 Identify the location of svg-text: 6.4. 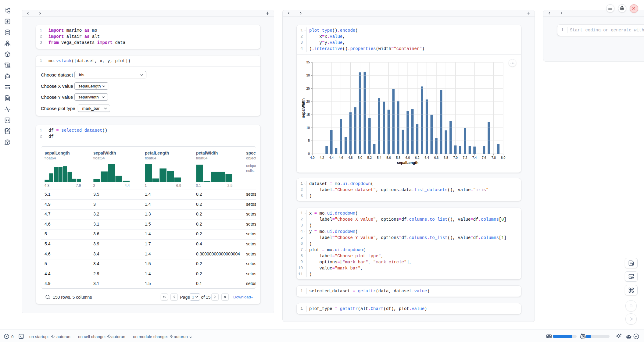
(427, 158).